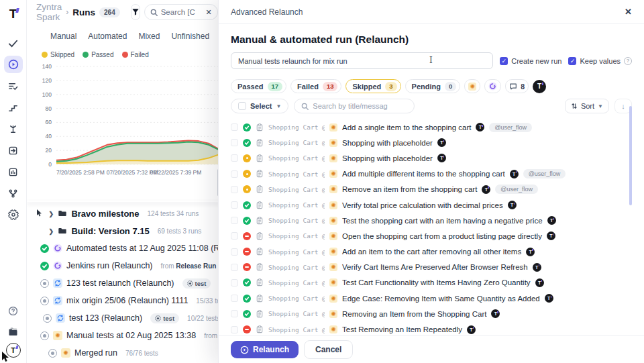  I want to click on test-title: Verify total price calculation with deci…, so click(423, 205).